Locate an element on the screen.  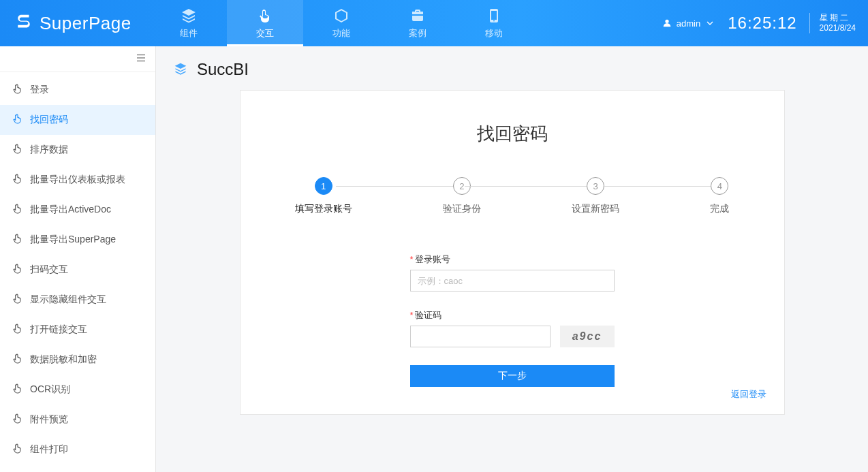
captcha-image: a9cc is located at coordinates (587, 336).